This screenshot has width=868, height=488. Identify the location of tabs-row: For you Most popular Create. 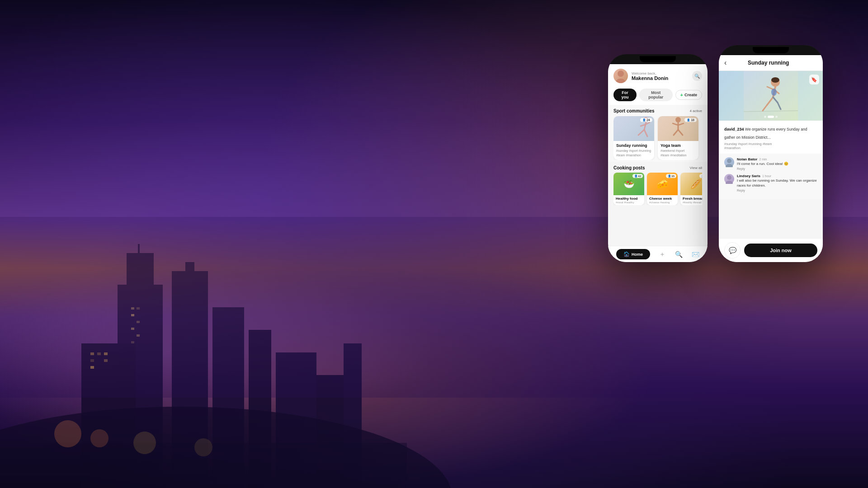
(658, 95).